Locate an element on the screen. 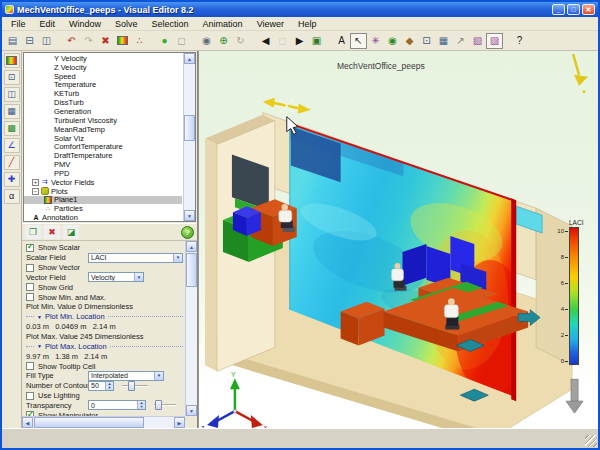 The height and width of the screenshot is (450, 600). pages-panel-button: ◫ is located at coordinates (12, 94).